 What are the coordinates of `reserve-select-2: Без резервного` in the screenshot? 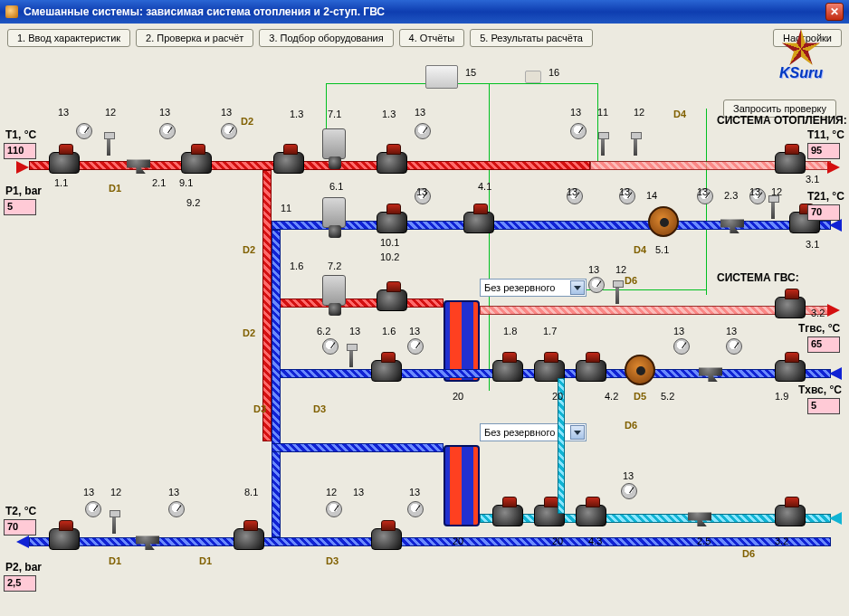 It's located at (533, 432).